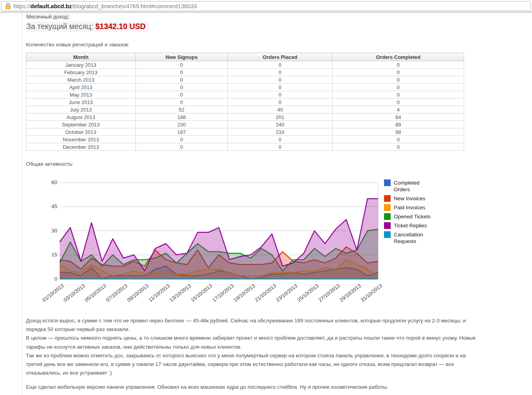  I want to click on column-header: Orders Placed, so click(280, 57).